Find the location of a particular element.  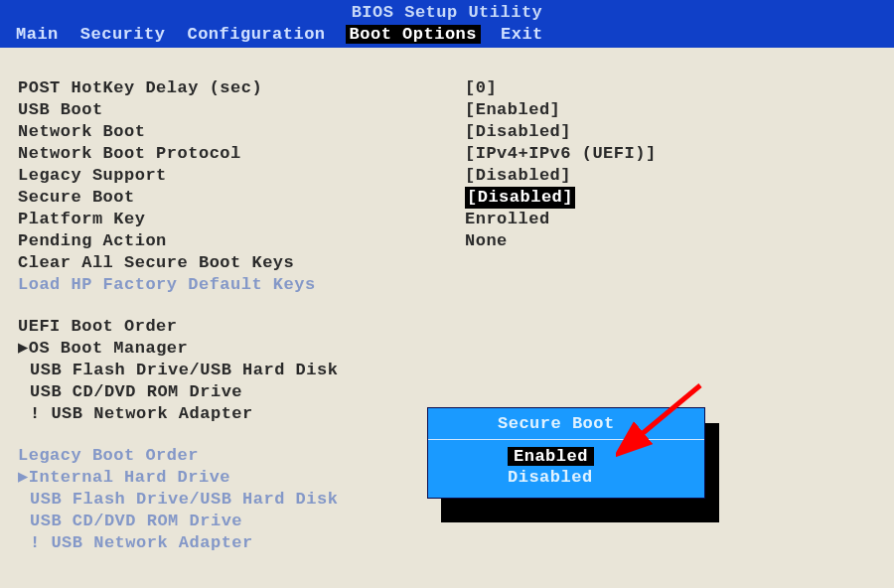

tab-main: Main is located at coordinates (38, 34).